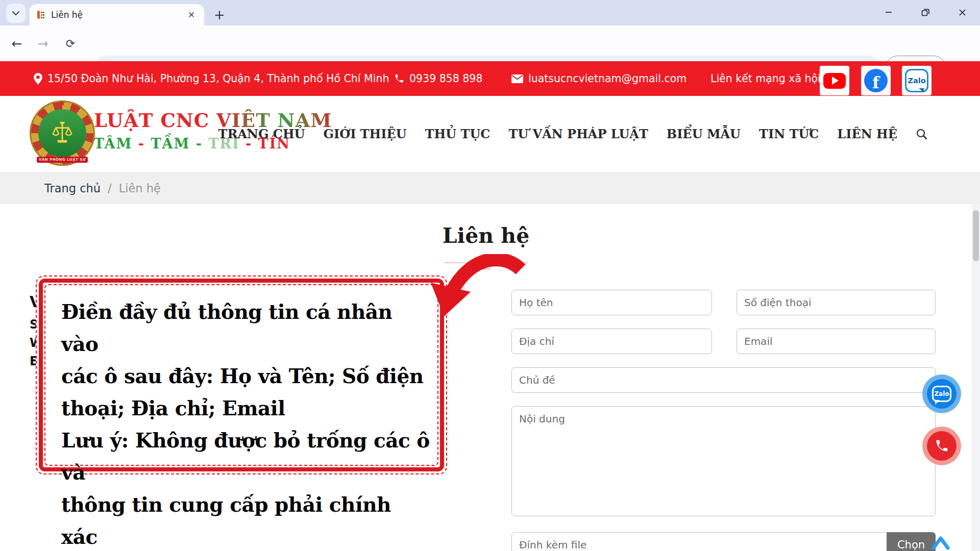  I want to click on choose-file-button: Chọn, so click(911, 542).